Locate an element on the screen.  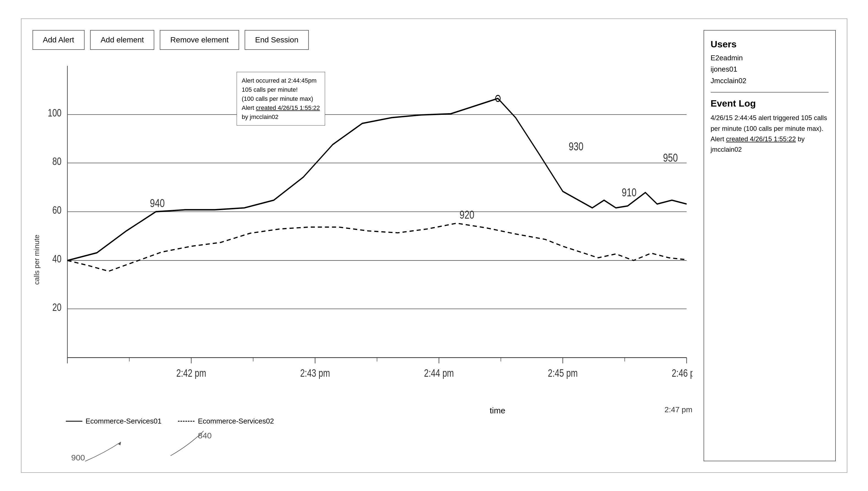
svg-text: 2:44 pm is located at coordinates (439, 373).